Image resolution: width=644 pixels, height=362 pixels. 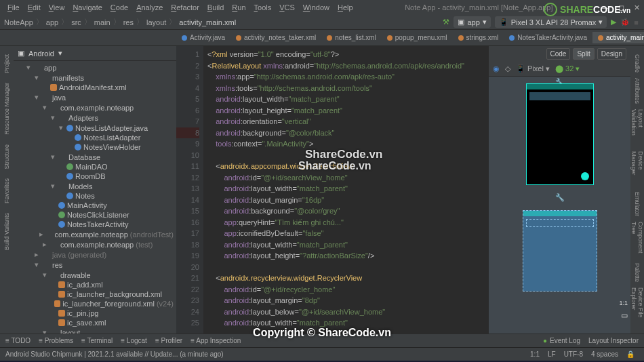 I want to click on sidebar-header: ▣ Android ▾, so click(x=95, y=54).